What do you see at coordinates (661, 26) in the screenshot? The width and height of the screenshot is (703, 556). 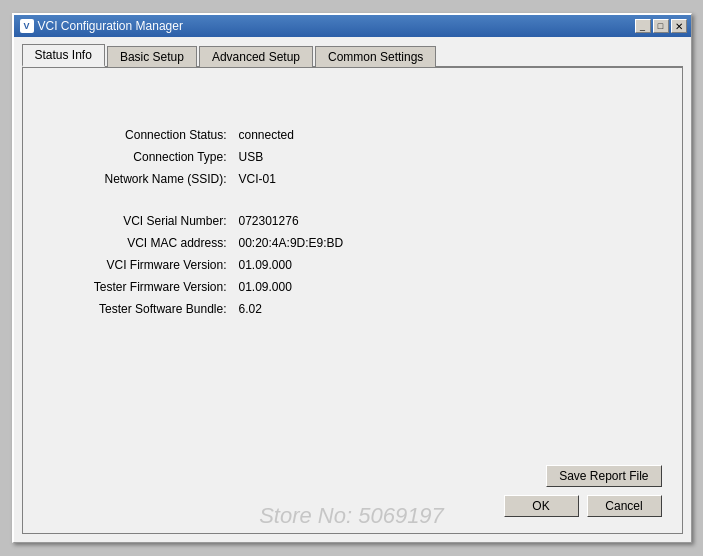 I see `maximize-button: □` at bounding box center [661, 26].